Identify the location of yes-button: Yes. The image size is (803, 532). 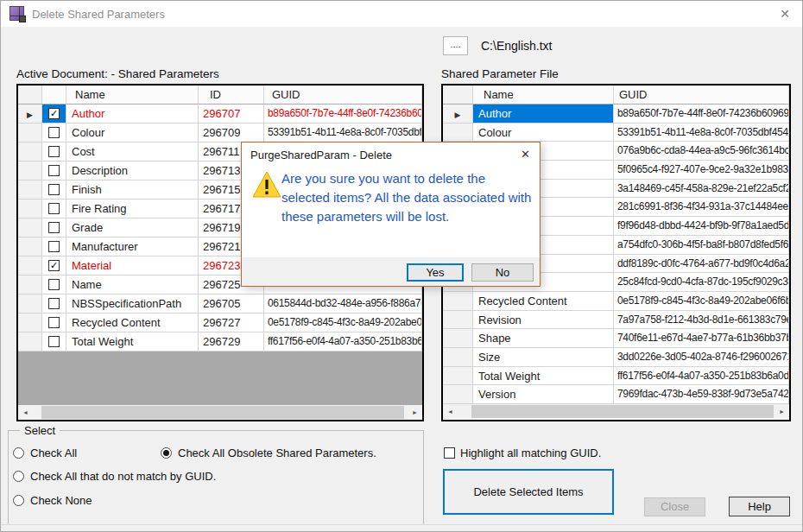
(435, 273).